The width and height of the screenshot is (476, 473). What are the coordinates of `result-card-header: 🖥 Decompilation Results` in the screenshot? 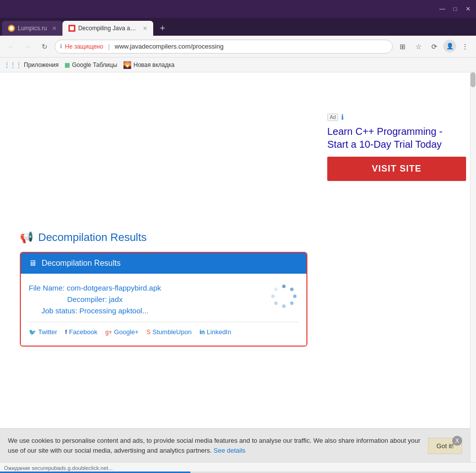 It's located at (164, 263).